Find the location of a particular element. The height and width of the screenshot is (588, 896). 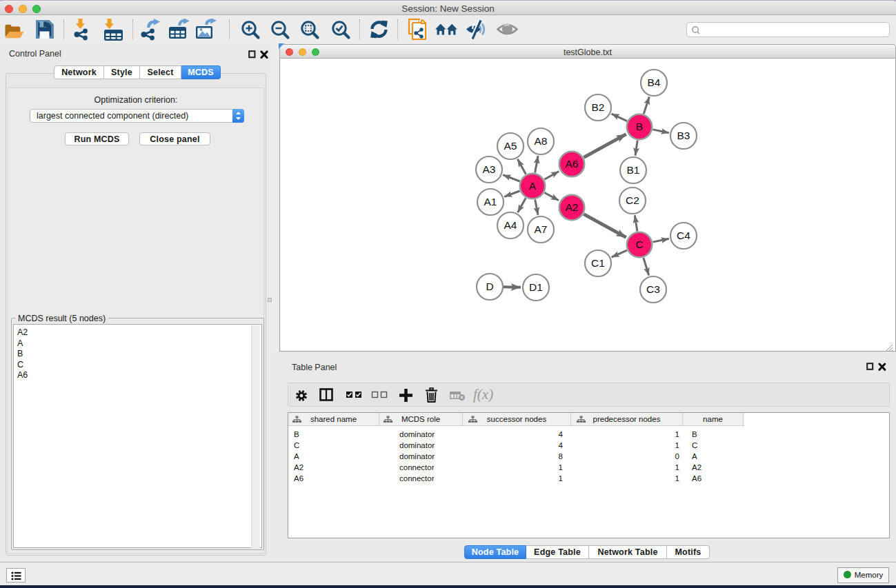

svg-text: A1 is located at coordinates (491, 201).